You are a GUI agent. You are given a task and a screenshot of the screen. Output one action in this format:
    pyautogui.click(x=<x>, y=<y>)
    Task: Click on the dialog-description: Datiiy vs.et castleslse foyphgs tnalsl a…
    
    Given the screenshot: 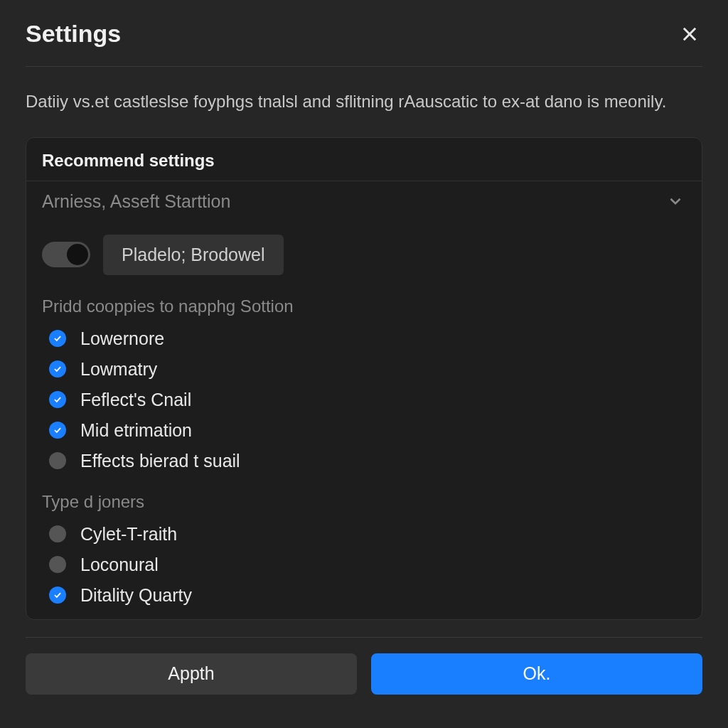 What is the action you would take?
    pyautogui.click(x=364, y=100)
    